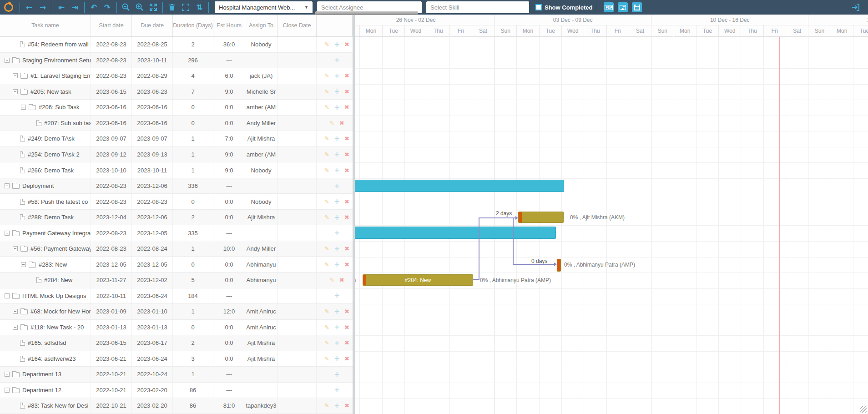 This screenshot has width=868, height=414. I want to click on exit-icon, so click(856, 7).